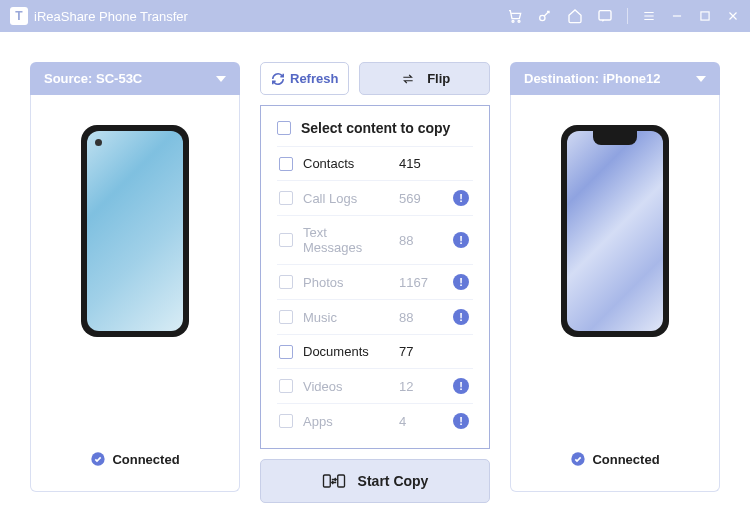 This screenshot has width=750, height=510. I want to click on select-all-label: Select content to copy, so click(376, 128).